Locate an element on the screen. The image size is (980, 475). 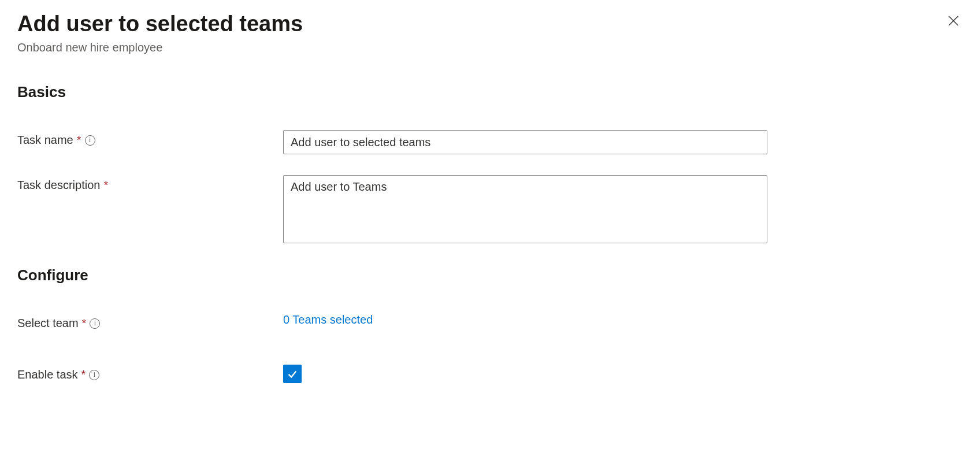
close-button is located at coordinates (953, 21).